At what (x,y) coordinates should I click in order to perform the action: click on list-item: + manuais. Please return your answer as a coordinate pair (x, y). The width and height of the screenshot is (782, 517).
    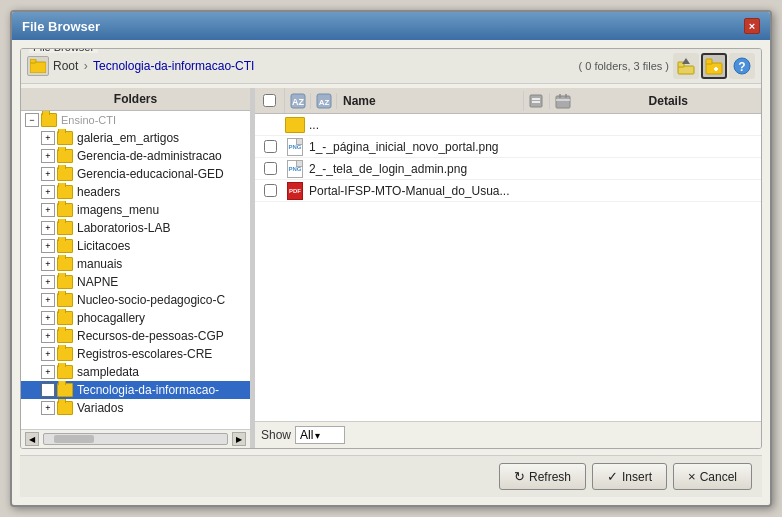
    Looking at the image, I should click on (136, 264).